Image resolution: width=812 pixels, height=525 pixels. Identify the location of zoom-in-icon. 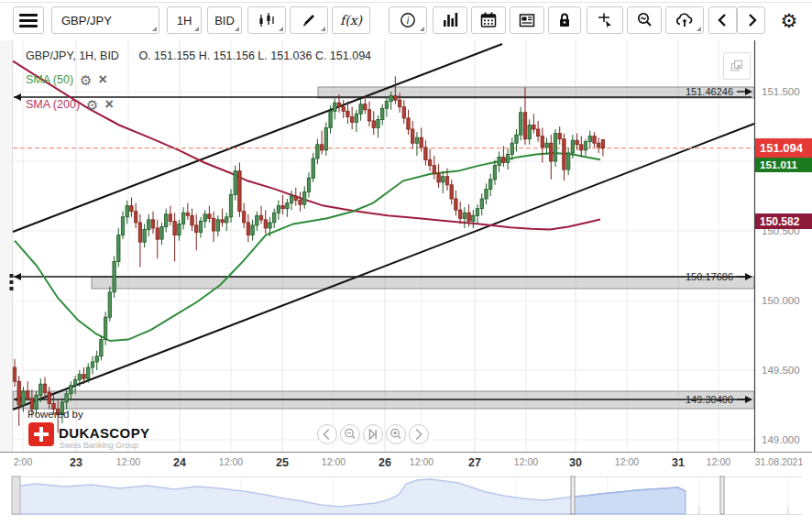
(396, 434).